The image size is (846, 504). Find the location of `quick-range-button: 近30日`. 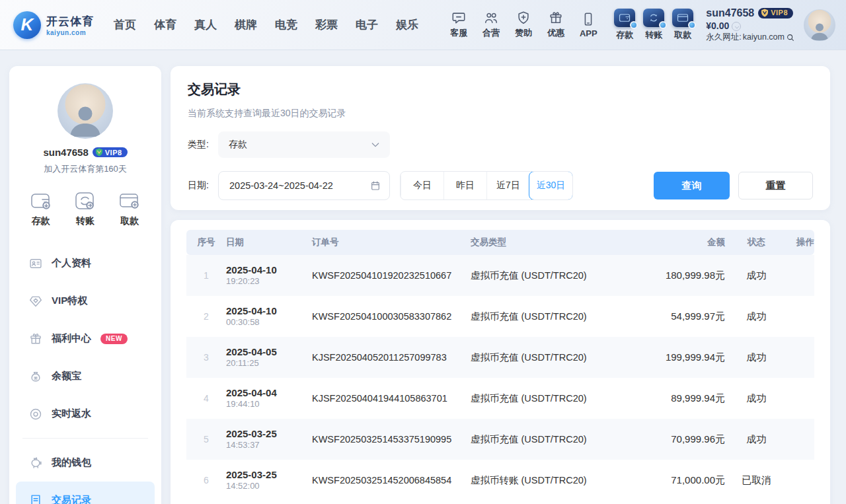

quick-range-button: 近30日 is located at coordinates (551, 186).